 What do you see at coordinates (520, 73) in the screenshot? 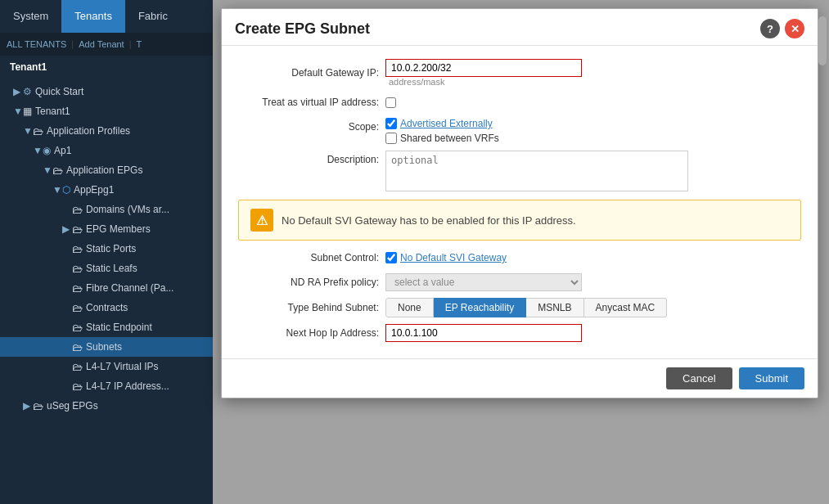
I see `gateway-ip-row: Default Gateway IP: address/mask` at bounding box center [520, 73].